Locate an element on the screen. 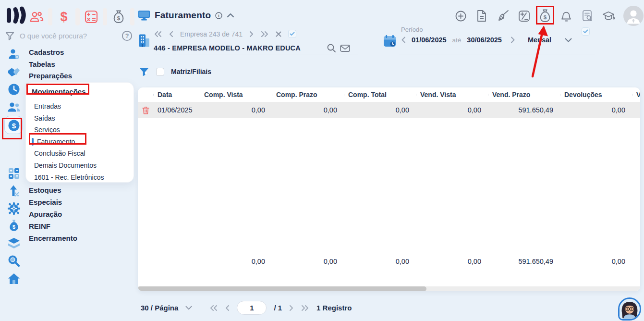  prev-period-icon is located at coordinates (403, 40).